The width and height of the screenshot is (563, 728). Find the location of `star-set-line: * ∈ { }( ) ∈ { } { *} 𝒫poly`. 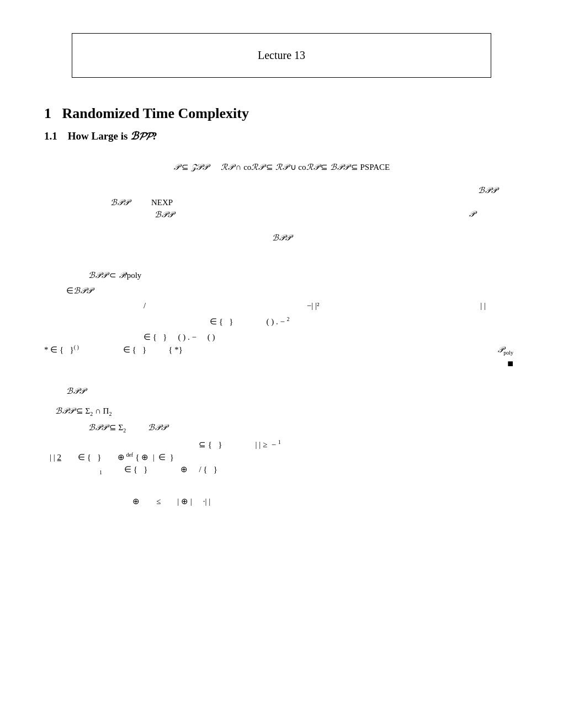

star-set-line: * ∈ { }( ) ∈ { } { *} 𝒫poly is located at coordinates (282, 350).